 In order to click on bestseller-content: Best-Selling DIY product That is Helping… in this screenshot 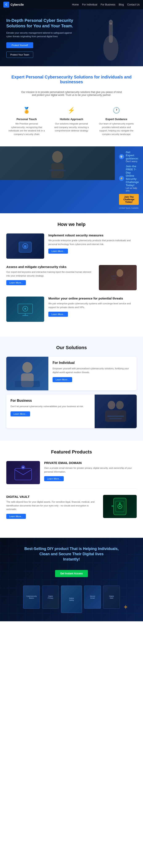, I will do `click(72, 580)`.